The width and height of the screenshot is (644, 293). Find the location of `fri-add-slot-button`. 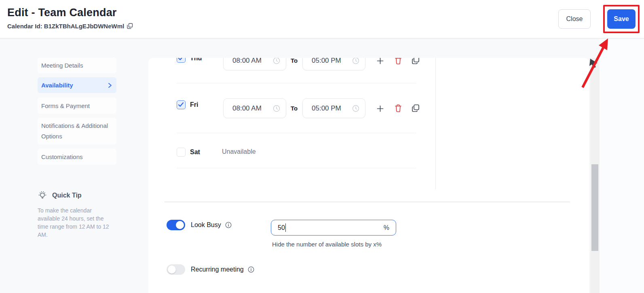

fri-add-slot-button is located at coordinates (380, 108).